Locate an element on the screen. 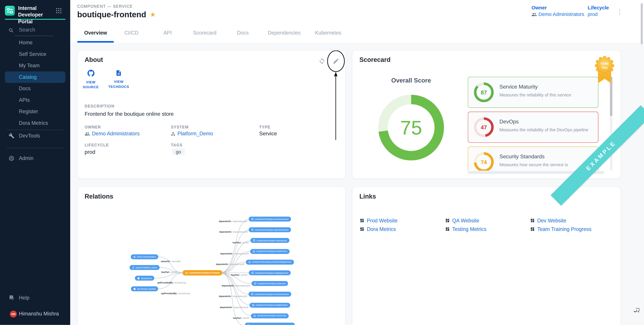  sidebar-search: Search is located at coordinates (35, 30).